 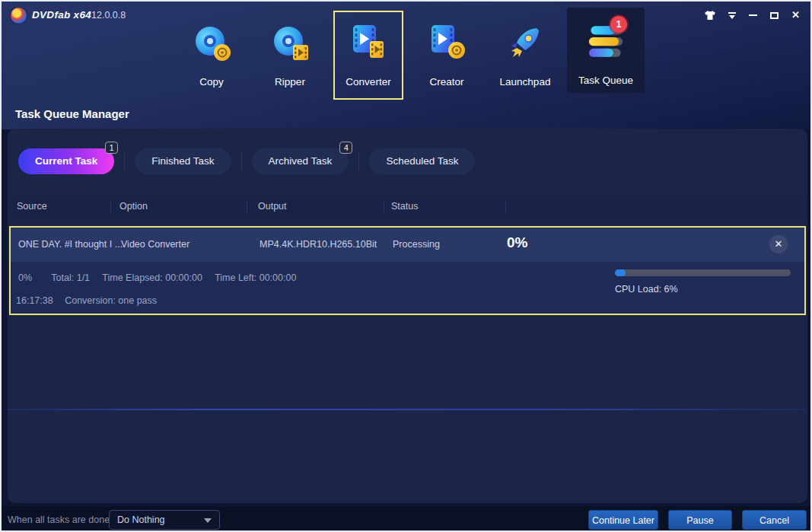 I want to click on pause-button: Pause, so click(x=700, y=520).